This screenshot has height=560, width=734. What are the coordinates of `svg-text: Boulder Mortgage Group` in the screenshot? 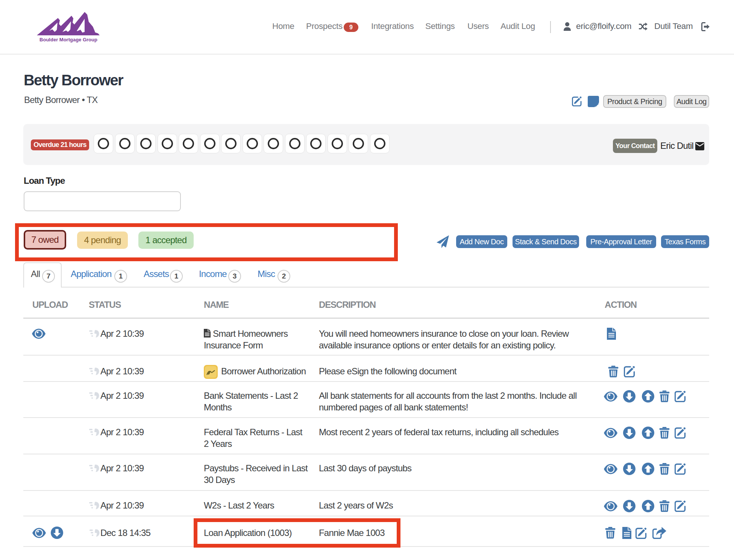 It's located at (68, 40).